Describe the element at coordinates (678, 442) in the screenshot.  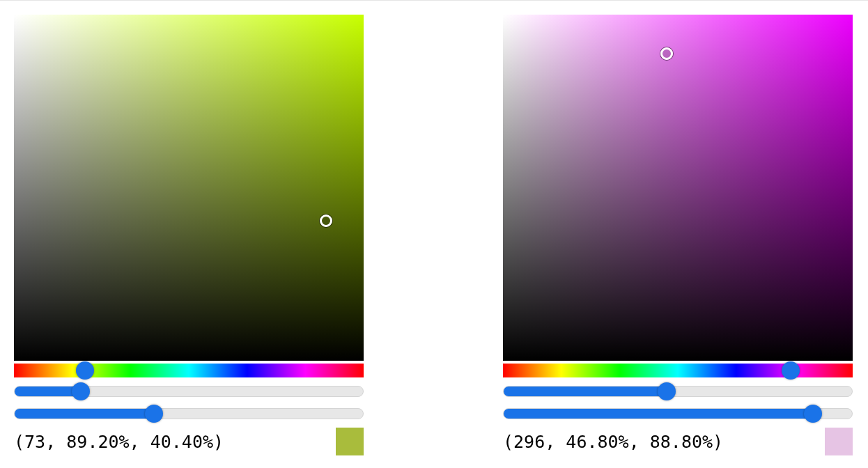
I see `readout-row: (296, 46.80%, 88.80%)` at that location.